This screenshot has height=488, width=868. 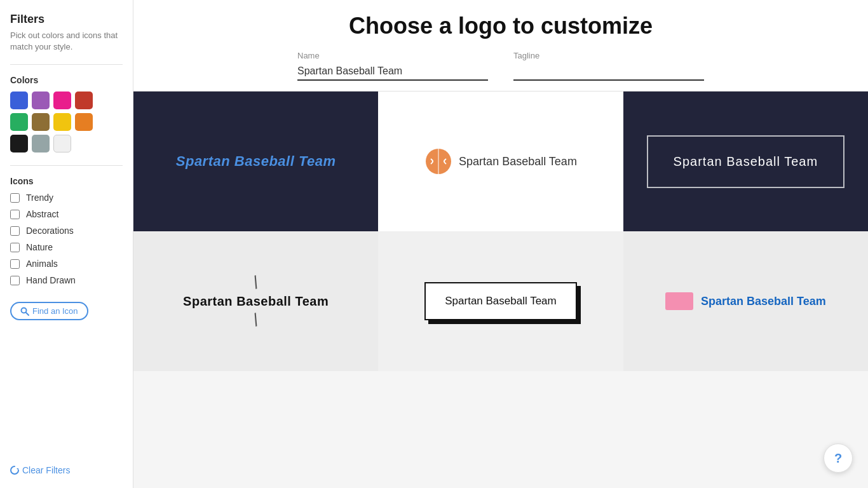 What do you see at coordinates (25, 311) in the screenshot?
I see `search-icon` at bounding box center [25, 311].